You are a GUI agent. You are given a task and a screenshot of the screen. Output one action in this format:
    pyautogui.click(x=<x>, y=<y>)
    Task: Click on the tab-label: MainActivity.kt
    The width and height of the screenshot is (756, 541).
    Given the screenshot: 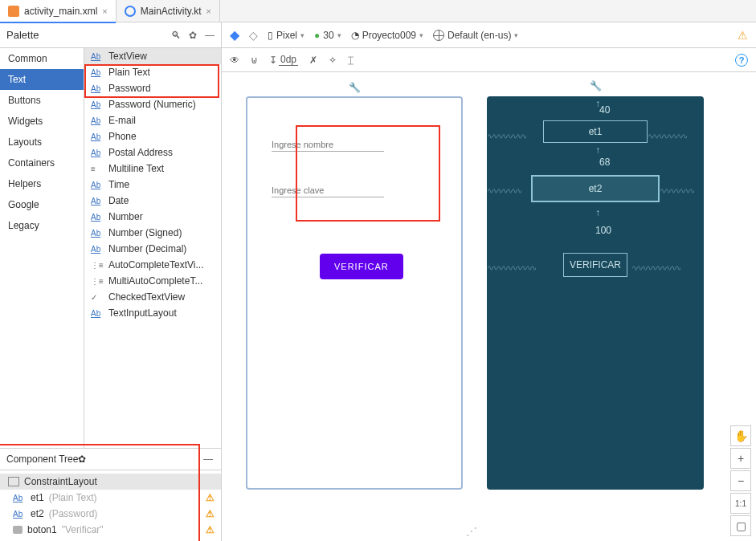 What is the action you would take?
    pyautogui.click(x=171, y=11)
    